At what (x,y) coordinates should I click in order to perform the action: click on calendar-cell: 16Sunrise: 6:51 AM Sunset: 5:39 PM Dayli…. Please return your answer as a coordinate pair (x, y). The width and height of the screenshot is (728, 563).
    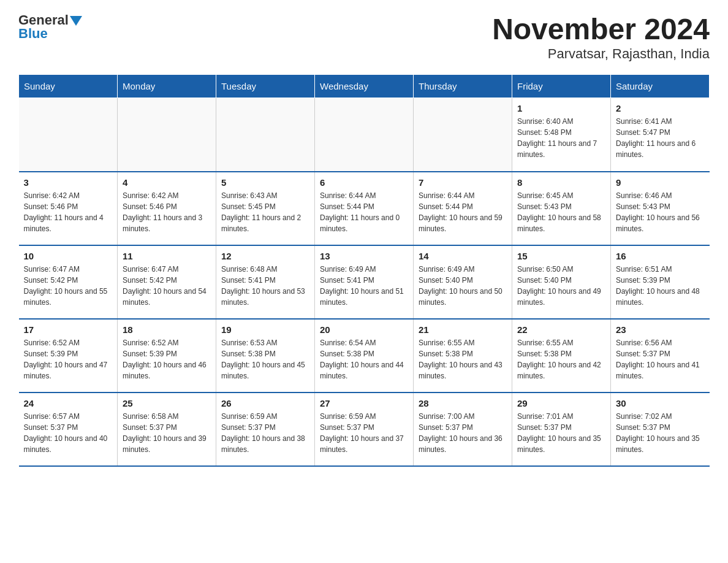
    Looking at the image, I should click on (661, 282).